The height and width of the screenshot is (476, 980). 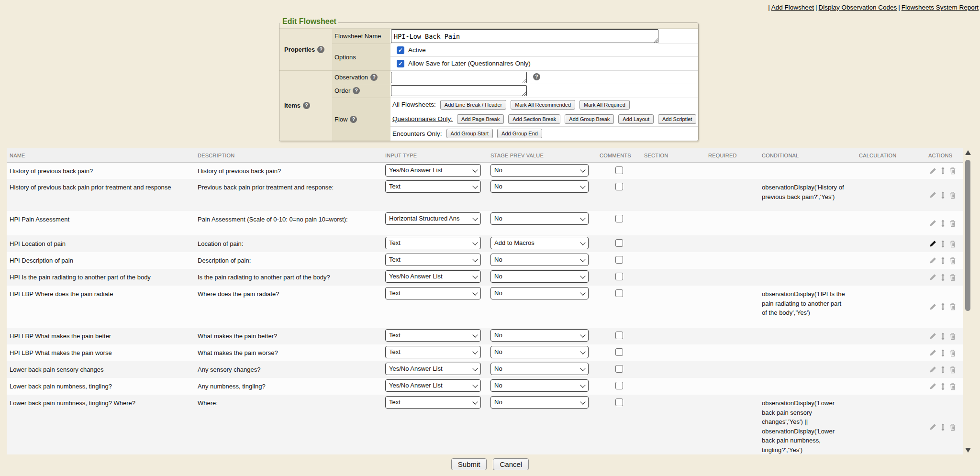 I want to click on submit-button: Submit, so click(x=469, y=464).